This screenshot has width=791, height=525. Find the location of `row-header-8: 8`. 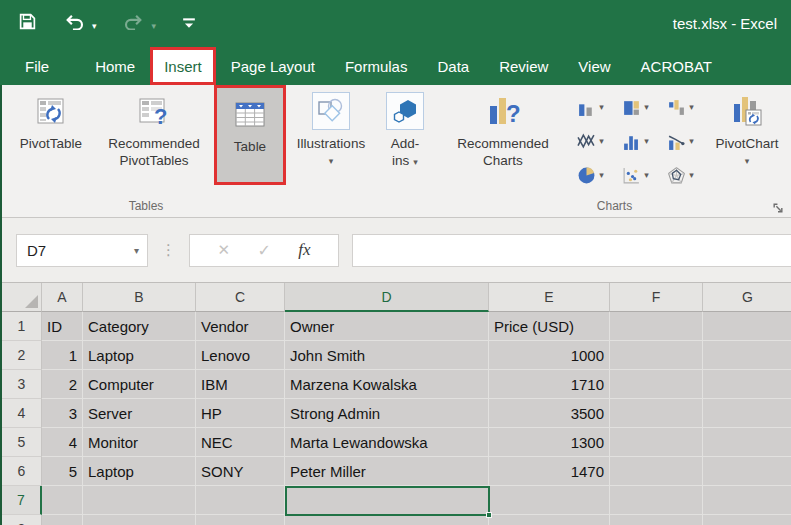

row-header-8: 8 is located at coordinates (22, 520).